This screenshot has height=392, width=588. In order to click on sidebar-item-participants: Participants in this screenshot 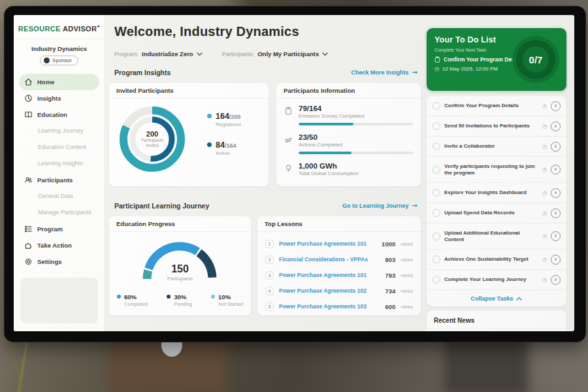, I will do `click(59, 180)`.